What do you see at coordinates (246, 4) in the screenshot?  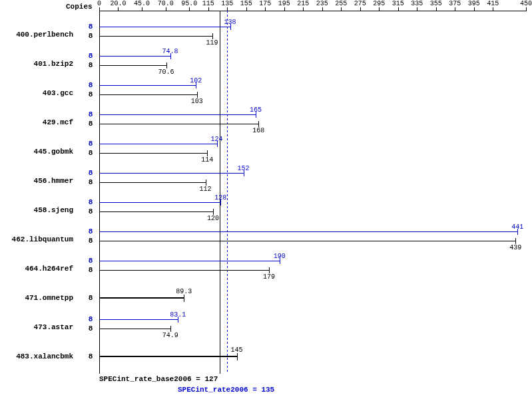 I see `x-tick-label: 155` at bounding box center [246, 4].